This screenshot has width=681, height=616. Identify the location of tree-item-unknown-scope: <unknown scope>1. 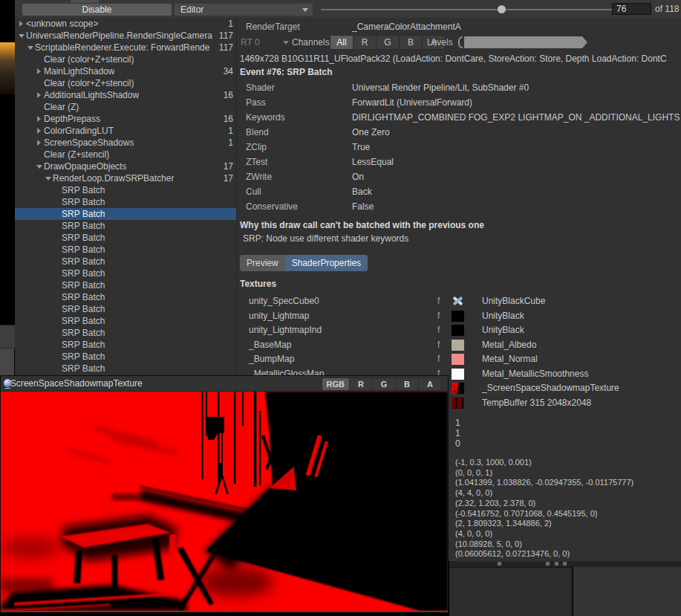
(126, 24).